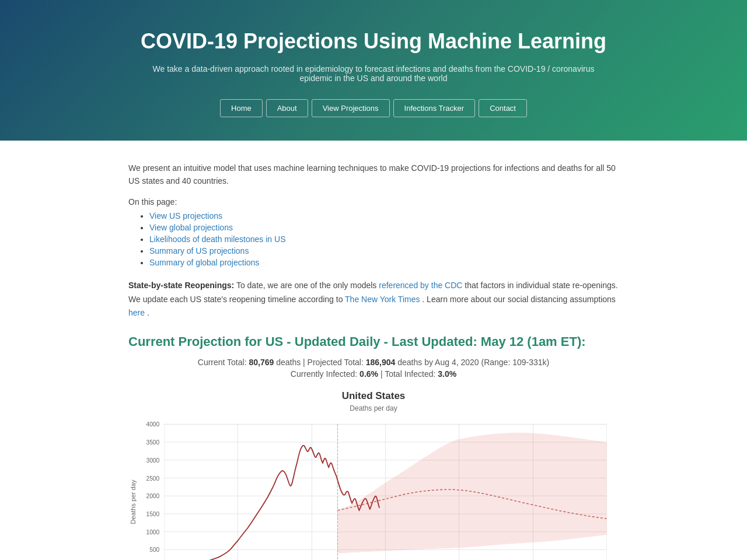  What do you see at coordinates (473, 362) in the screenshot?
I see `stats-projected-label: deaths by Aug 4, 2020 (Range: 109-331k)` at bounding box center [473, 362].